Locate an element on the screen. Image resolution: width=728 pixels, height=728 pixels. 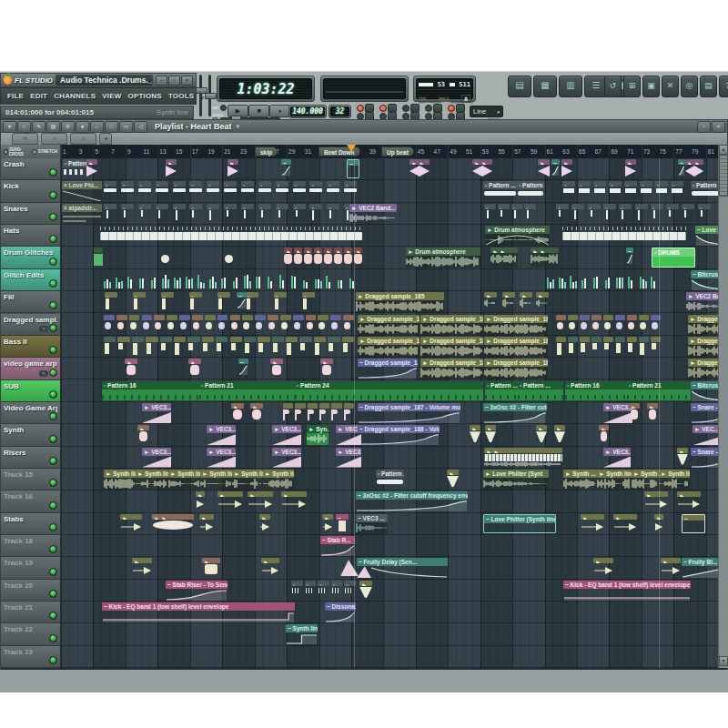
zoom-tool-button: ◎ is located at coordinates (690, 86).